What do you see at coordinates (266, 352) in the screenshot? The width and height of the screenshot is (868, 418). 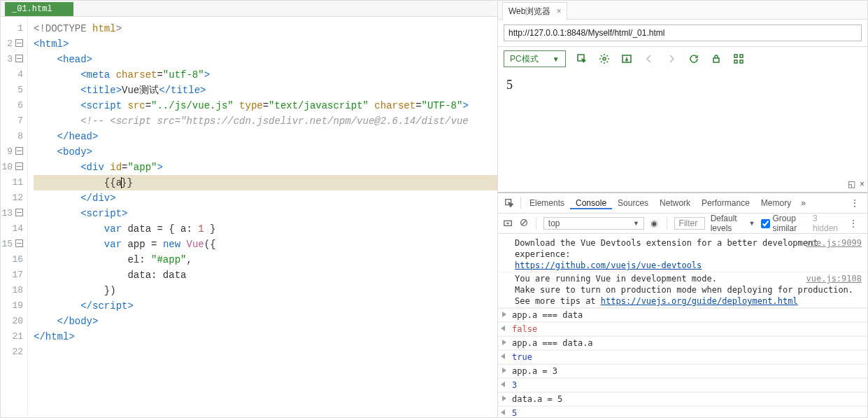 I see `code-line` at bounding box center [266, 352].